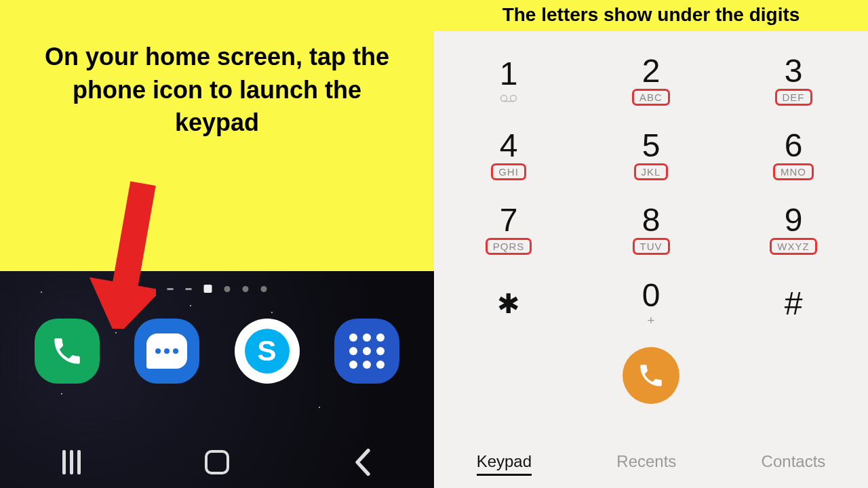 The width and height of the screenshot is (868, 488). I want to click on key-2: 2 ABC, so click(651, 80).